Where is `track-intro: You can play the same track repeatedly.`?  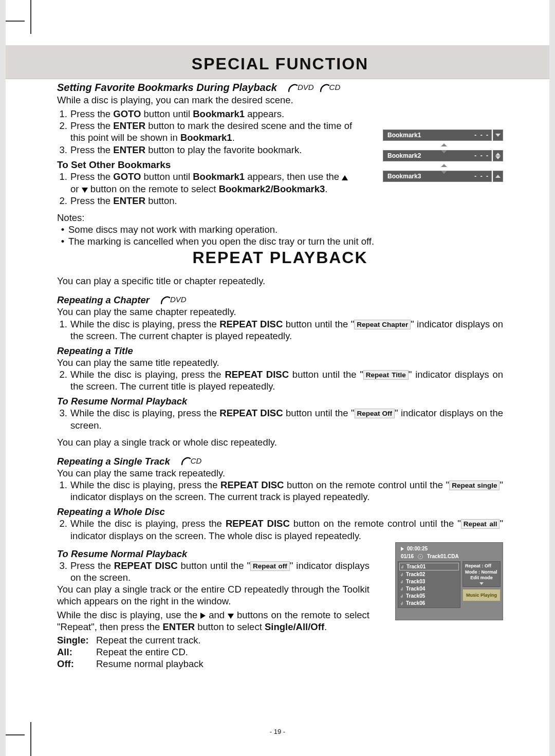
track-intro: You can play the same track repeatedly. is located at coordinates (280, 473).